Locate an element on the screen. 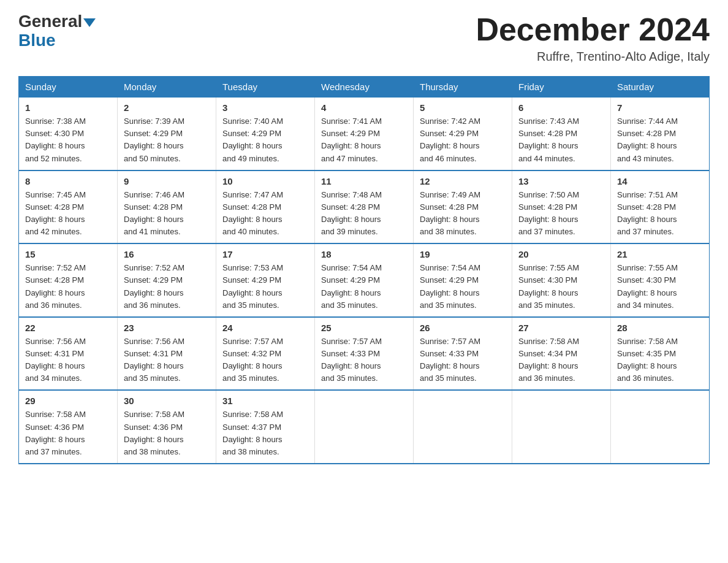 This screenshot has height=563, width=728. logo: General Blue is located at coordinates (57, 31).